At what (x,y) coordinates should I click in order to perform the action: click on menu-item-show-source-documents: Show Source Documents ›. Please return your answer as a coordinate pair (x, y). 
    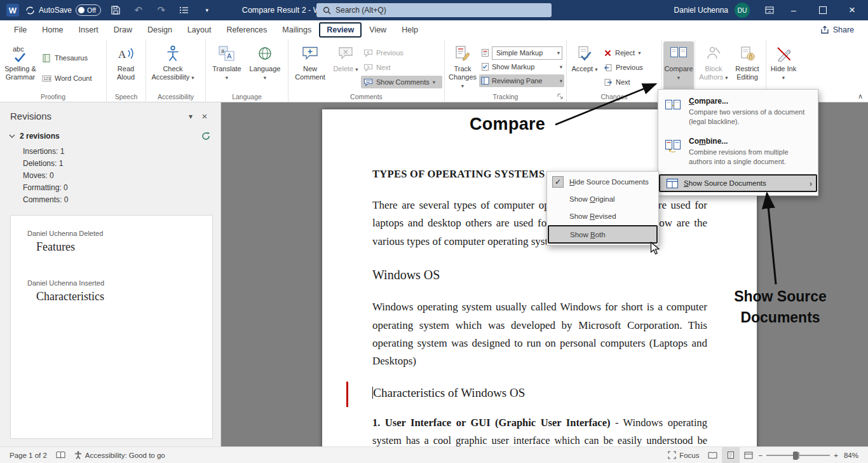
    Looking at the image, I should click on (738, 183).